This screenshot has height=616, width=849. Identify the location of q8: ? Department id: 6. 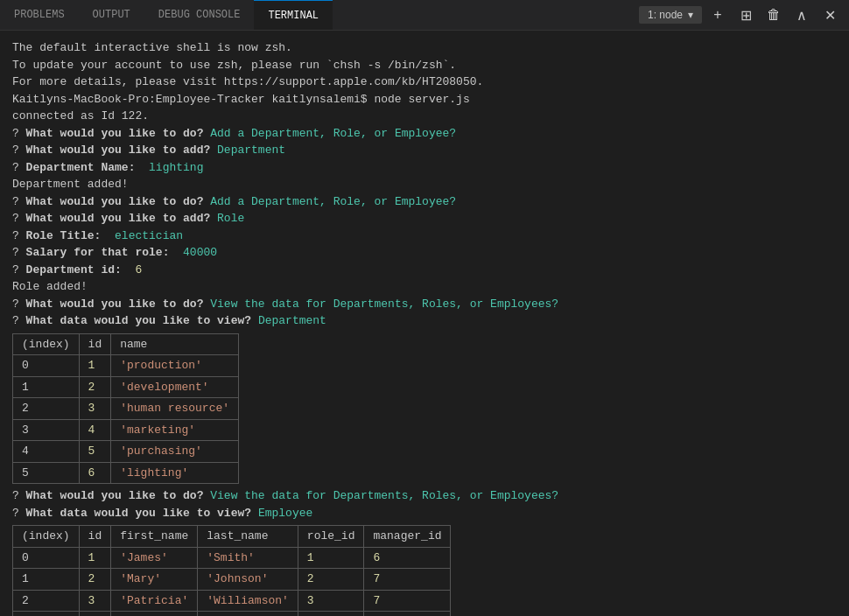
(424, 270).